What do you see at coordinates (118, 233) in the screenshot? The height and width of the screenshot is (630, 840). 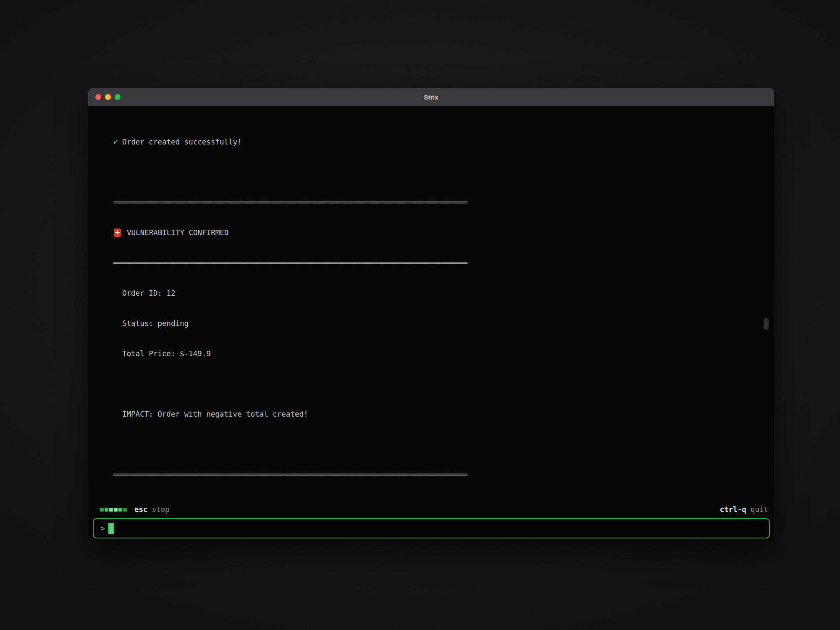 I see `alarm-icon` at bounding box center [118, 233].